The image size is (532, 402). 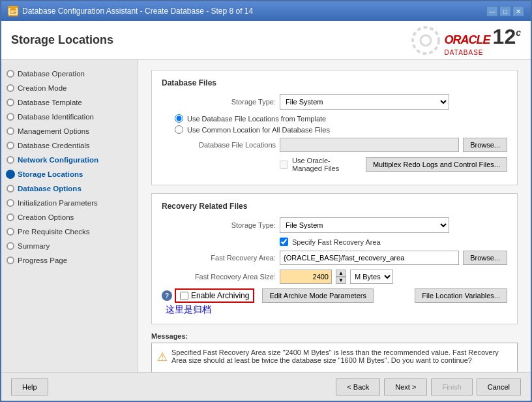 I want to click on fast-recovery-size-input: 2400, so click(x=306, y=277).